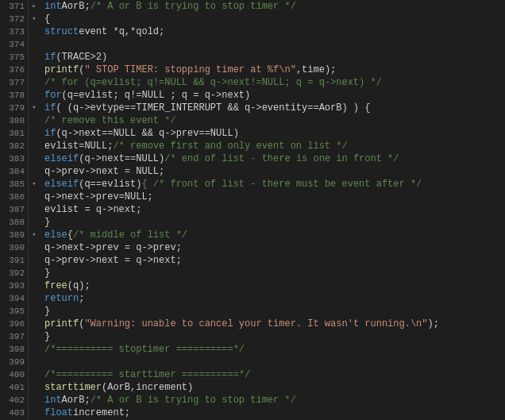  What do you see at coordinates (13, 273) in the screenshot?
I see `line-number: 392` at bounding box center [13, 273].